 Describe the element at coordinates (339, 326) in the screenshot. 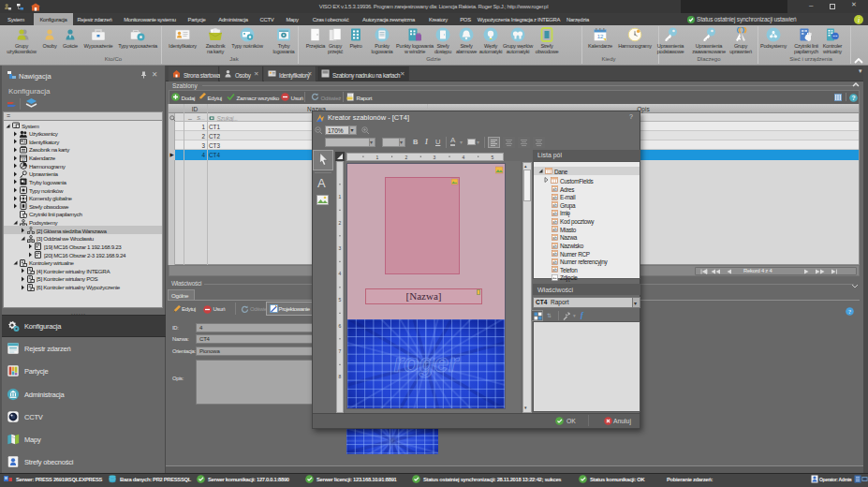

I see `svg-text: 6` at that location.